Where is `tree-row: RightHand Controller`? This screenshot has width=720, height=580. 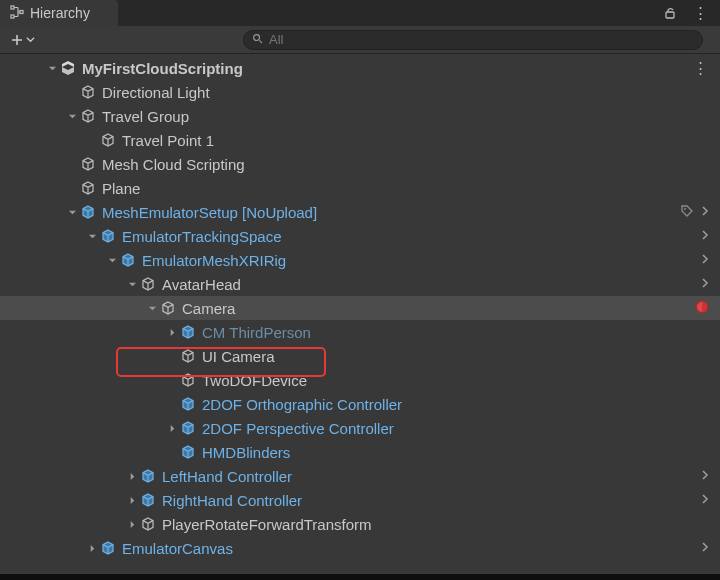
tree-row: RightHand Controller is located at coordinates (360, 500).